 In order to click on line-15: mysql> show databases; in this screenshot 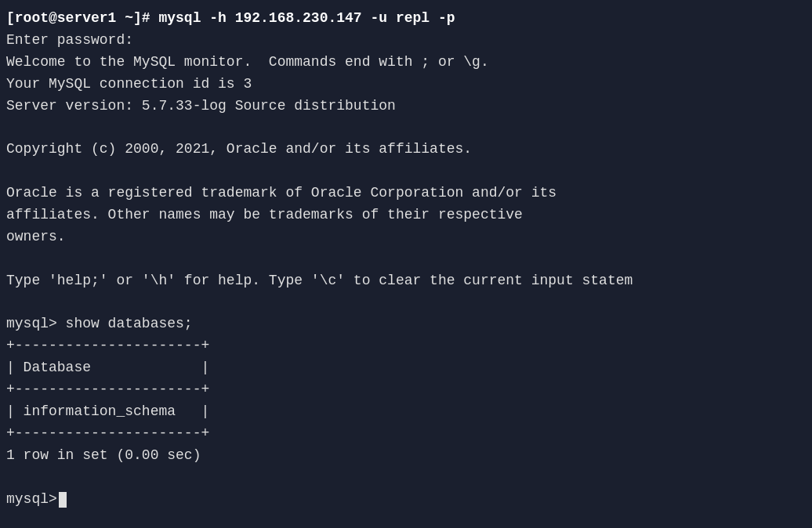, I will do `click(406, 324)`.